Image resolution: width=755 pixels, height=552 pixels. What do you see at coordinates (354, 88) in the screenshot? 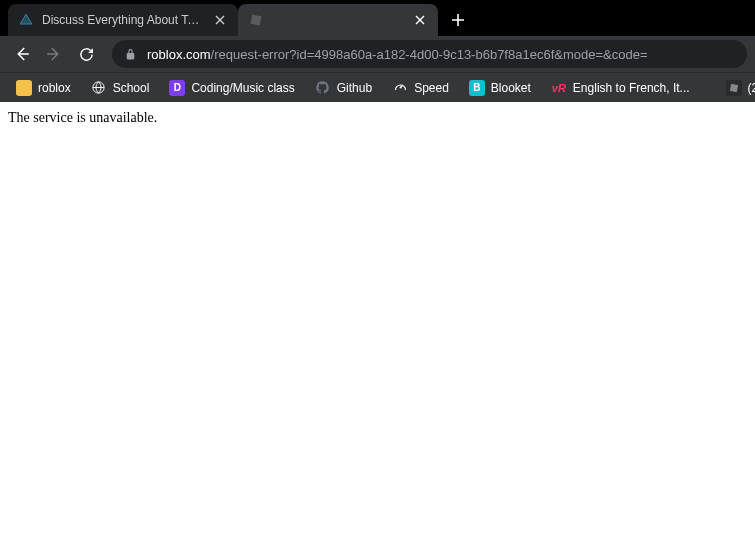
I see `bookmark-label: Github` at bounding box center [354, 88].